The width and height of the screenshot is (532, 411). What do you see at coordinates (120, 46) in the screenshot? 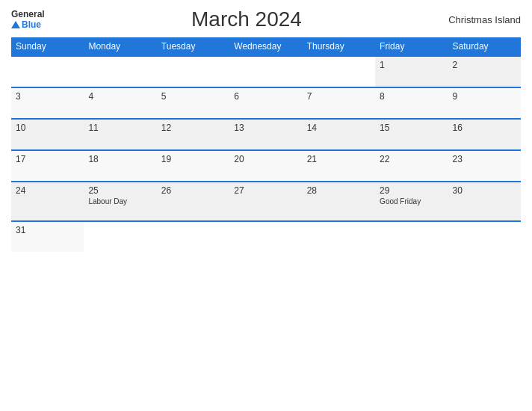
I see `col-monday: Monday` at bounding box center [120, 46].